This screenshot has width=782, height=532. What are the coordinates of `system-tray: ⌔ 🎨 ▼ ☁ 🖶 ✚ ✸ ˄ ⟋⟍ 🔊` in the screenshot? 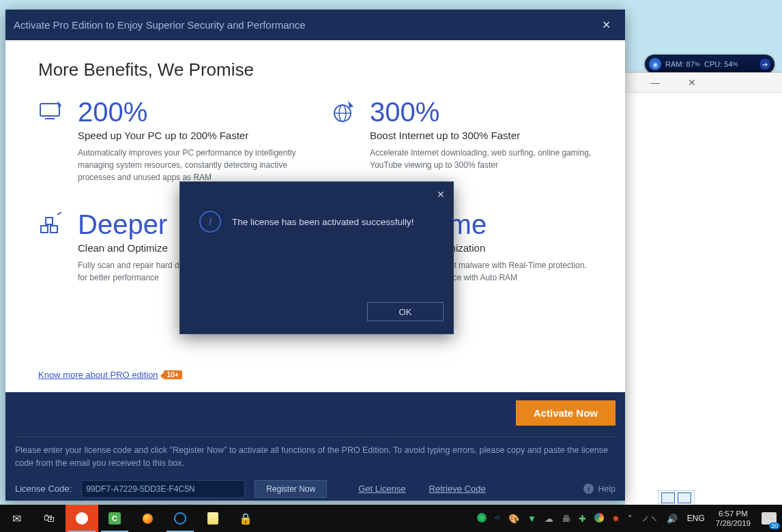 It's located at (577, 518).